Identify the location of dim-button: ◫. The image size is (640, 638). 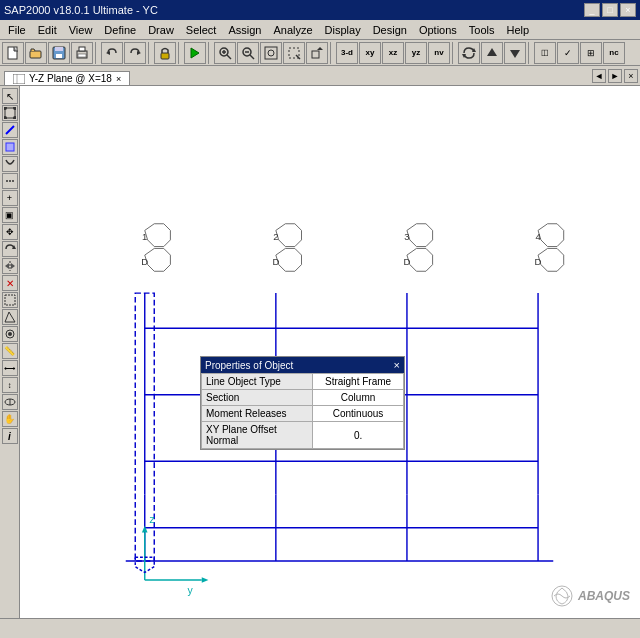
(545, 53).